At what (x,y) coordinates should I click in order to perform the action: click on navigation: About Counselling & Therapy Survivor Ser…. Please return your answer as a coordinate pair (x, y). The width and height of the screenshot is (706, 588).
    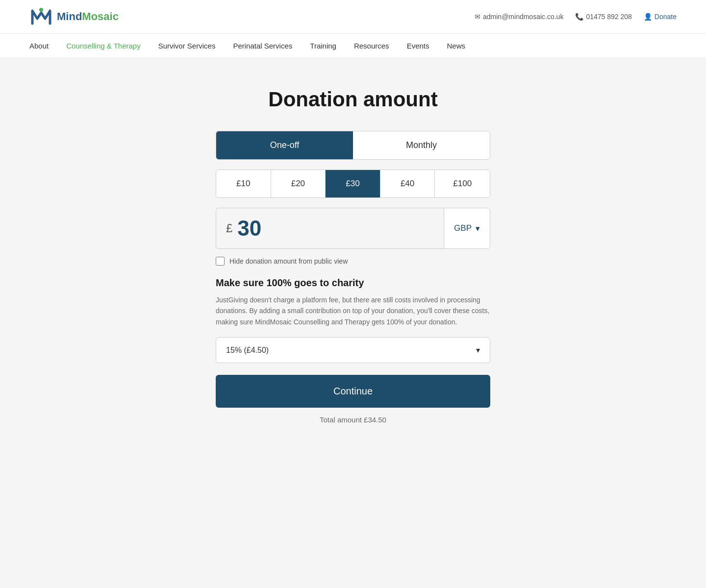
    Looking at the image, I should click on (353, 46).